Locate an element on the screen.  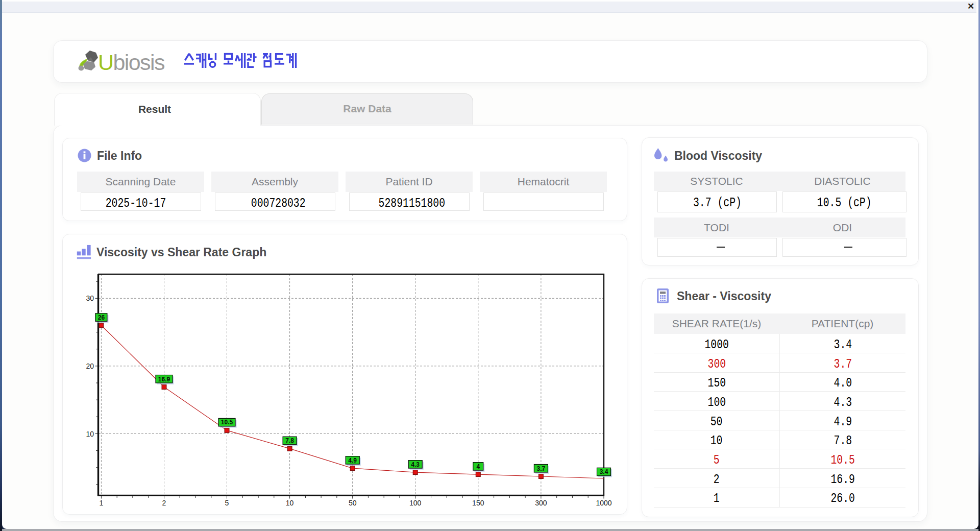
svg-text: 16.9 is located at coordinates (164, 379).